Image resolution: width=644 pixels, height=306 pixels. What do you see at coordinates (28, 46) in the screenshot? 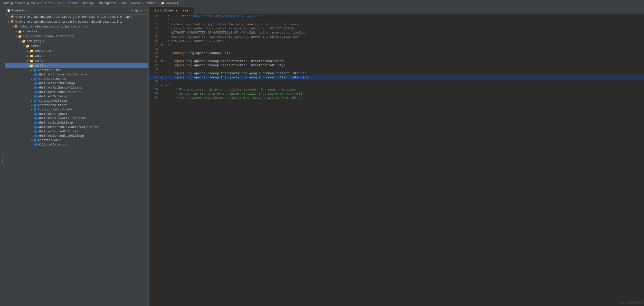
I see `folder-icon-common: 📁` at bounding box center [28, 46].